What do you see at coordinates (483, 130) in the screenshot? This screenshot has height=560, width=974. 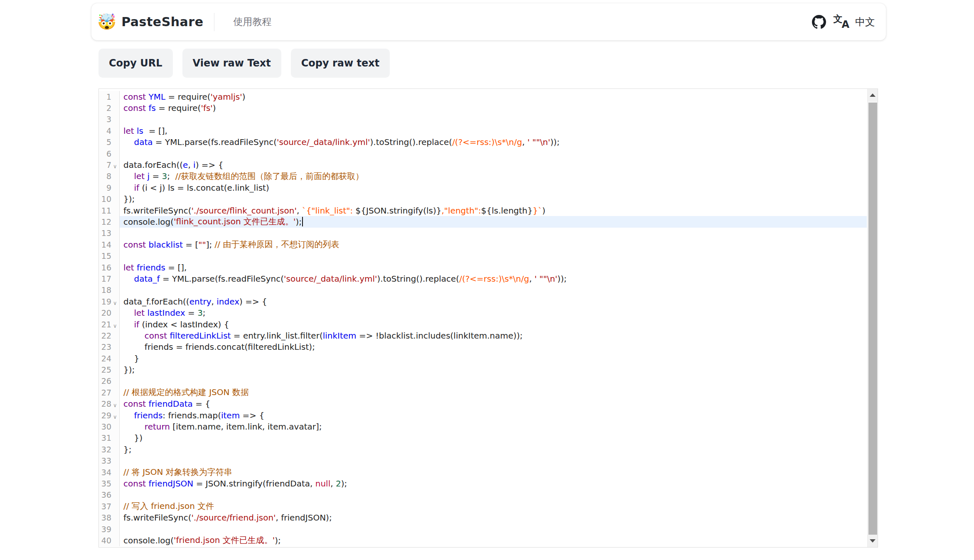 I see `code-line: 4let ls = [],` at bounding box center [483, 130].